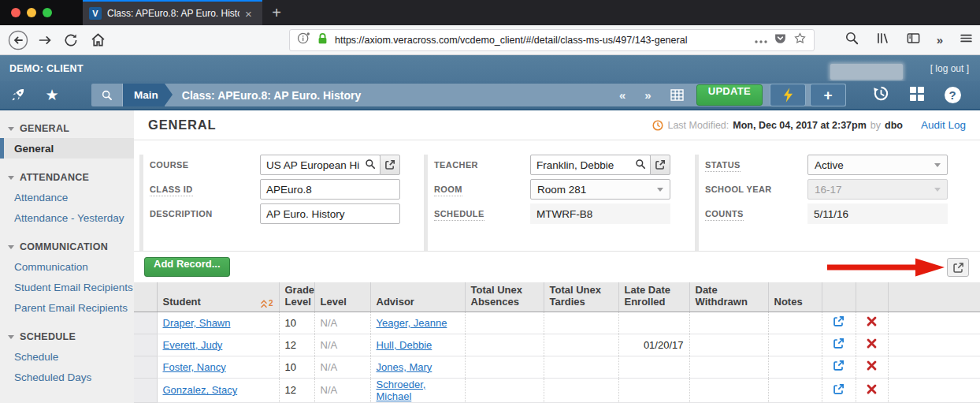 The image size is (980, 403). What do you see at coordinates (405, 345) in the screenshot?
I see `advisor-link: Hull, Debbie` at bounding box center [405, 345].